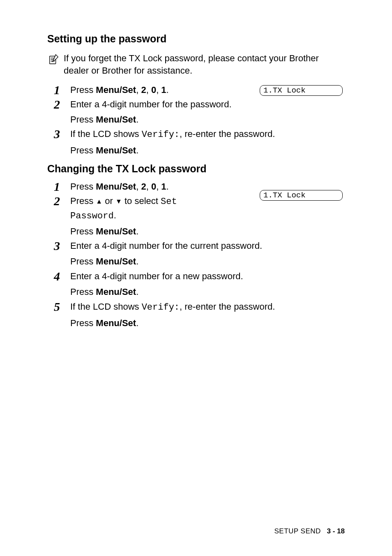 This screenshot has width=392, height=556. I want to click on section2-step5: 5 If the LCD shows Verify:, re-enter the…, so click(199, 315).